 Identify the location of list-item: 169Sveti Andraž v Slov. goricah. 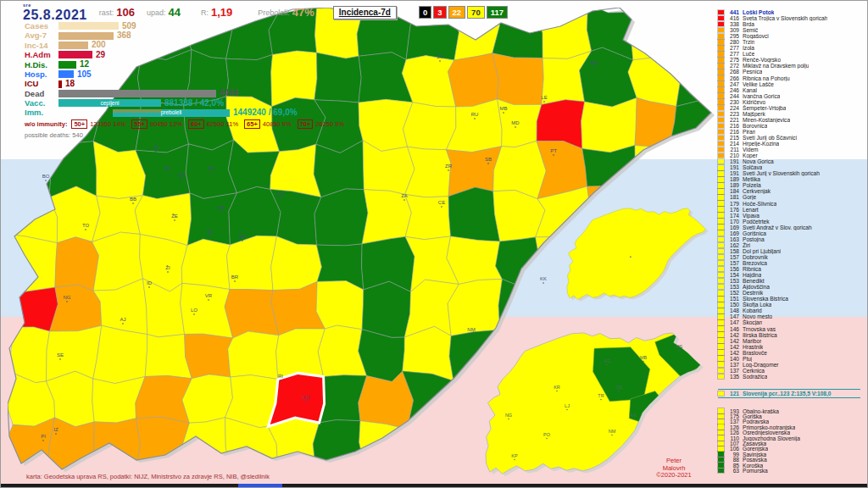
(793, 227).